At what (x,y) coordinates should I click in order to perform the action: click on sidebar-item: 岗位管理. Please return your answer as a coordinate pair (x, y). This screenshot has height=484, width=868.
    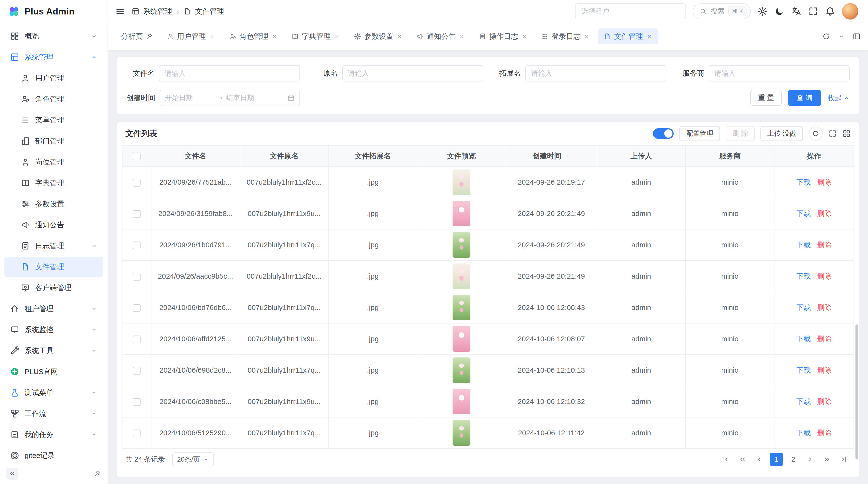
    Looking at the image, I should click on (54, 162).